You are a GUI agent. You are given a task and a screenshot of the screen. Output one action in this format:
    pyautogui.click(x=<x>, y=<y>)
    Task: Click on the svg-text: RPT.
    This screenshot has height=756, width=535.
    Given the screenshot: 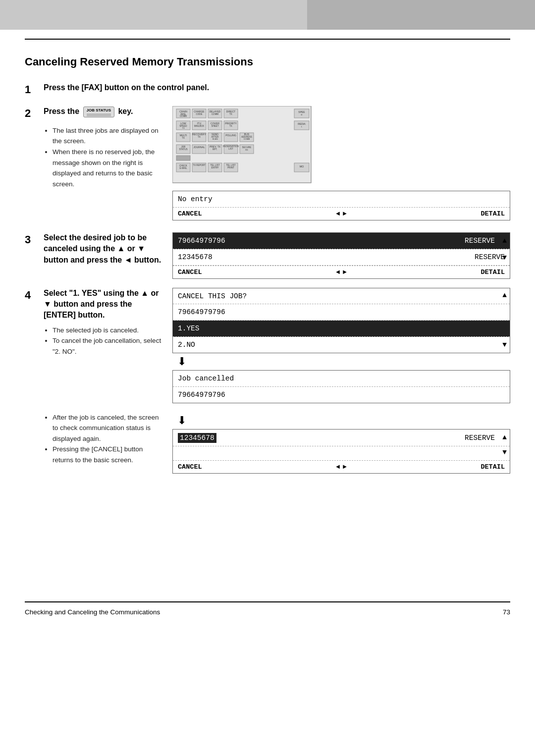 What is the action you would take?
    pyautogui.click(x=215, y=150)
    